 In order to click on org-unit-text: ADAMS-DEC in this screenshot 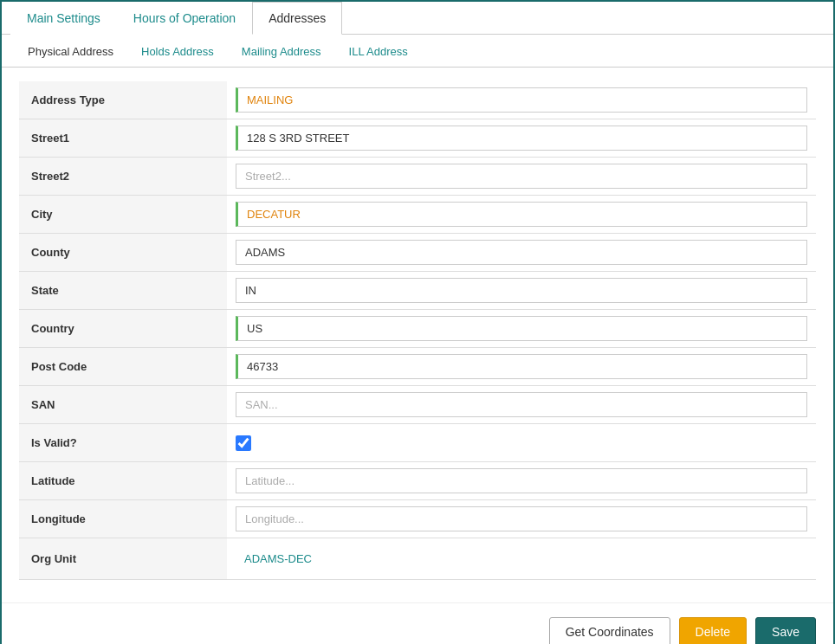, I will do `click(278, 559)`.